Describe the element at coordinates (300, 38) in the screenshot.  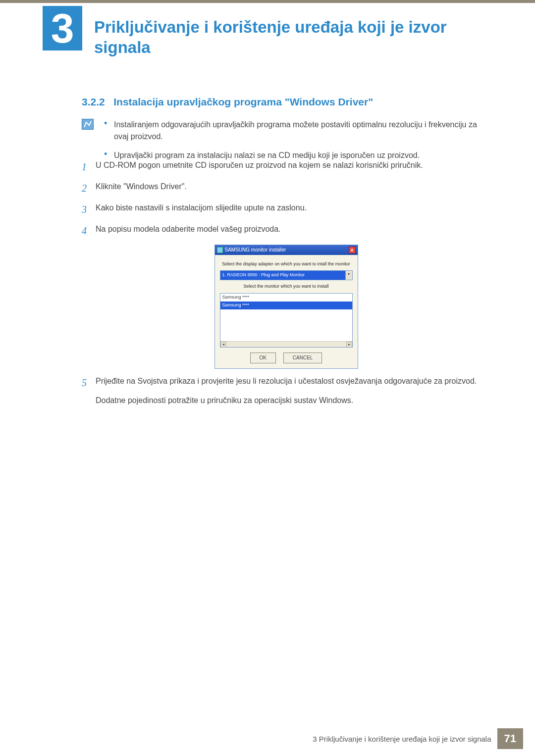
I see `chapter-title: Priključivanje i korištenje uređaja koji…` at that location.